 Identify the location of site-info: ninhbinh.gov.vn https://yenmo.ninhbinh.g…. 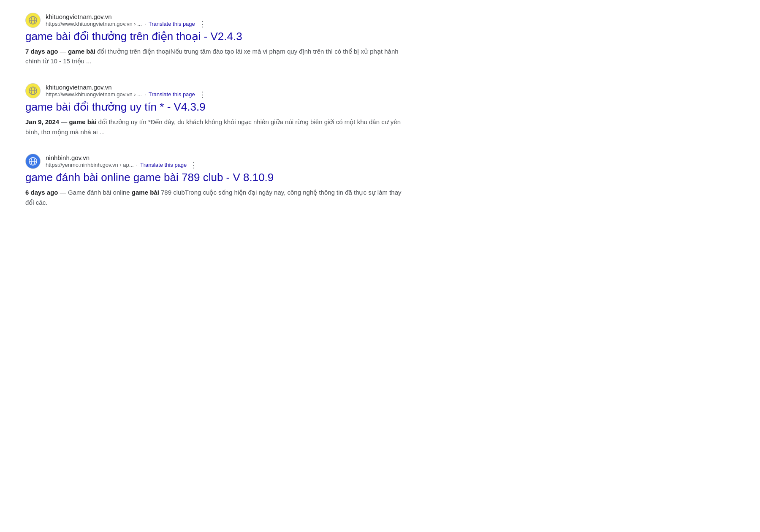
(122, 161).